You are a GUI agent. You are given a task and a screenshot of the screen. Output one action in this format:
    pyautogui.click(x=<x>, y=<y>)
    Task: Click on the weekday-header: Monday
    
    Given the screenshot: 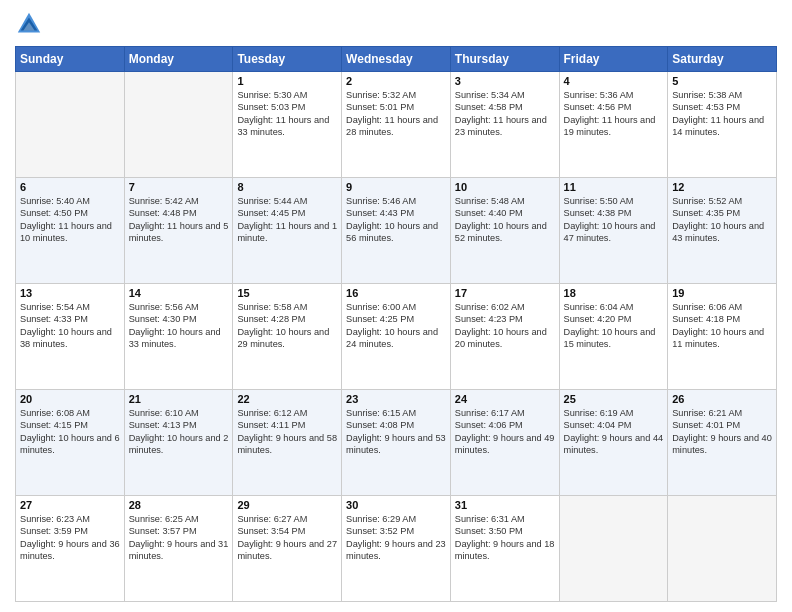 What is the action you would take?
    pyautogui.click(x=178, y=60)
    